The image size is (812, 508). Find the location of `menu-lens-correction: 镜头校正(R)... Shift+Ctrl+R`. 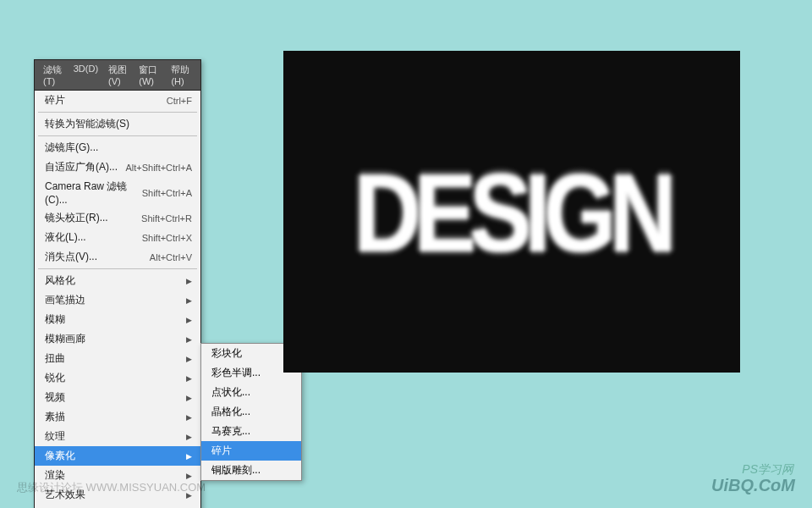

menu-lens-correction: 镜头校正(R)... Shift+Ctrl+R is located at coordinates (118, 218).